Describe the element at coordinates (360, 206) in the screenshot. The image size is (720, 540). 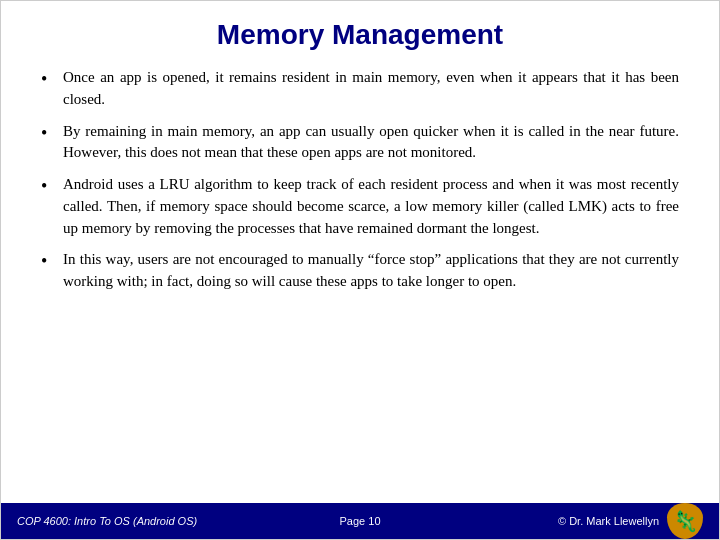
I see `bullet-item-3: • Android uses a LRU algorithm to keep t…` at that location.